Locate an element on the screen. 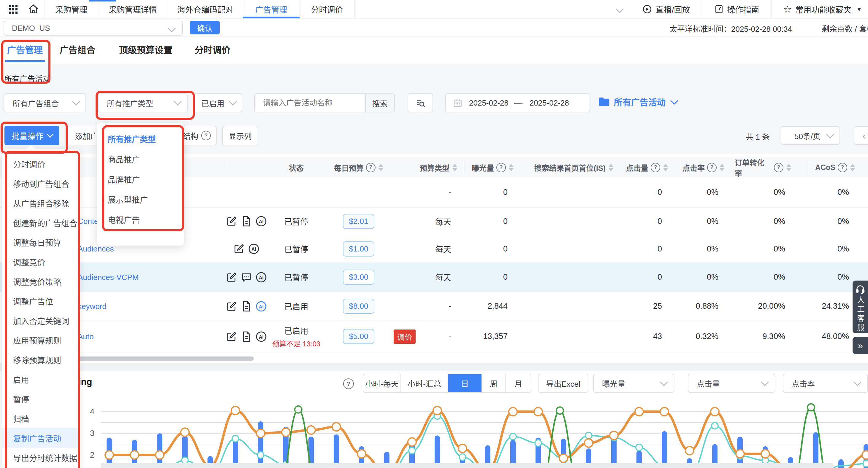 The width and height of the screenshot is (868, 468). metric-select-2: 点击量 is located at coordinates (732, 383).